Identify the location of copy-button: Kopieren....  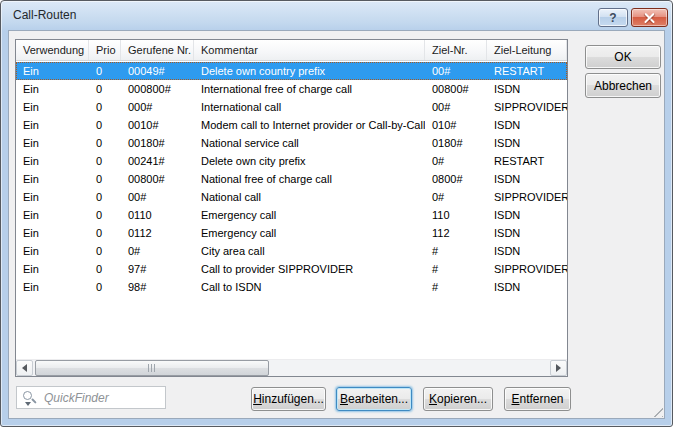
(458, 399).